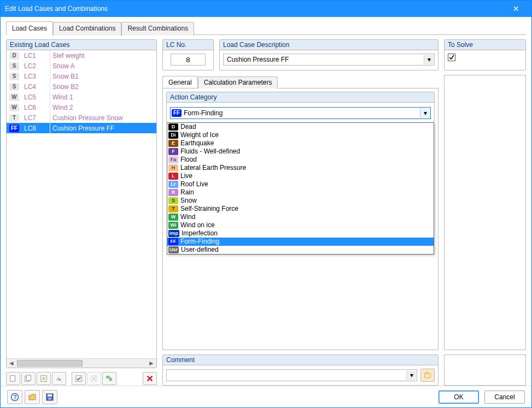 The width and height of the screenshot is (532, 408). I want to click on description-value: Cushion Pressure FF, so click(258, 60).